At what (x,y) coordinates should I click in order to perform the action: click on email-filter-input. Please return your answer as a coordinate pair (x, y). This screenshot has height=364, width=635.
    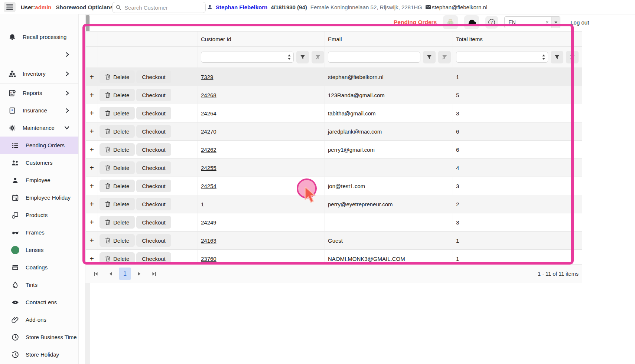
    Looking at the image, I should click on (374, 57).